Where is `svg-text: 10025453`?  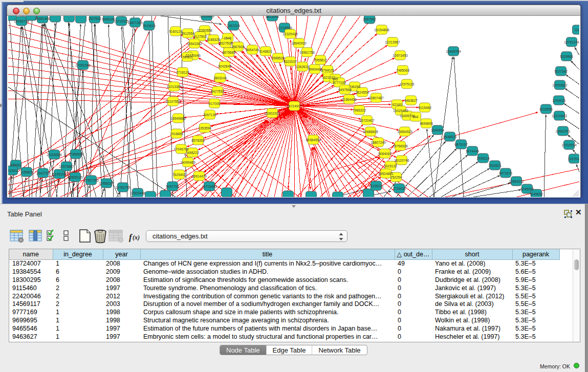
svg-text: 10025453 is located at coordinates (401, 111).